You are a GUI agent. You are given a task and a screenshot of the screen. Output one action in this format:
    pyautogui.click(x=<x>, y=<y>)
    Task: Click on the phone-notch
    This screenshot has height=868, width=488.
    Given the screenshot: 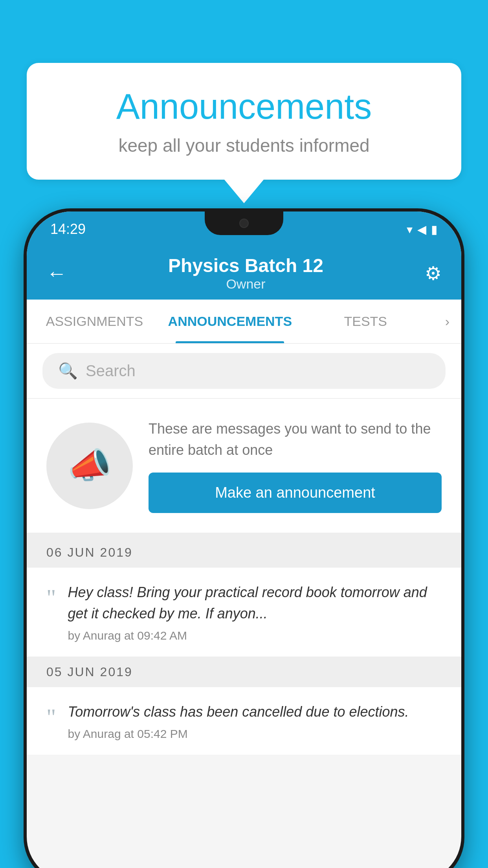 What is the action you would take?
    pyautogui.click(x=244, y=223)
    